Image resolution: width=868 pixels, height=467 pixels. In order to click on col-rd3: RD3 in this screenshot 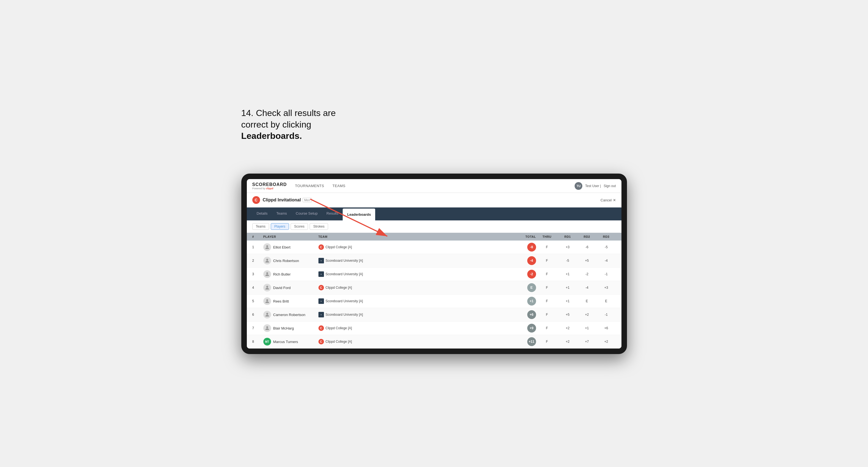, I will do `click(607, 237)`.